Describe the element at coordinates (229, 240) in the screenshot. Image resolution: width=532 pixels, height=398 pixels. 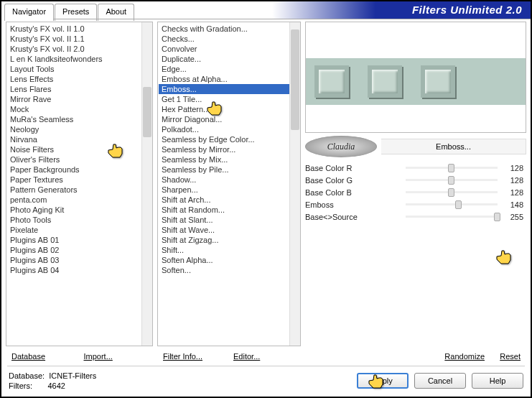
I see `filter-item: Shift at Zigzag...` at that location.